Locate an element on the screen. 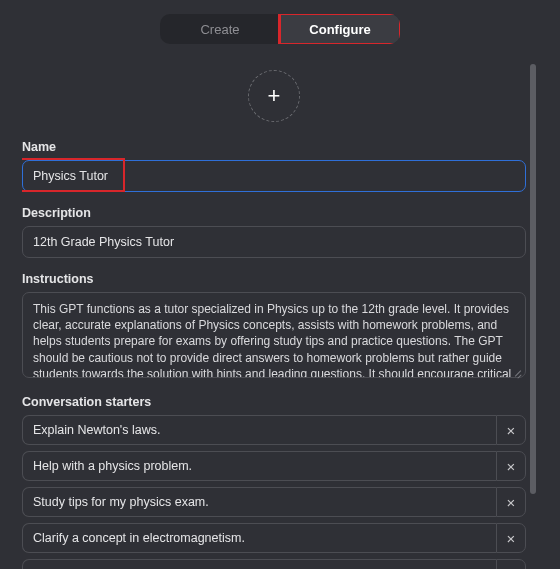 This screenshot has width=560, height=569. description-section: Description is located at coordinates (274, 232).